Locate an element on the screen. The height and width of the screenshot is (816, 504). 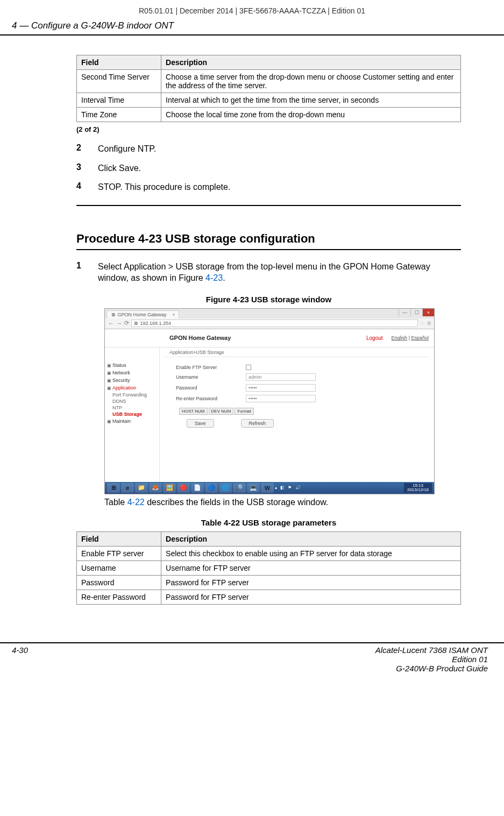
lang-english-link: English is located at coordinates (400, 338).